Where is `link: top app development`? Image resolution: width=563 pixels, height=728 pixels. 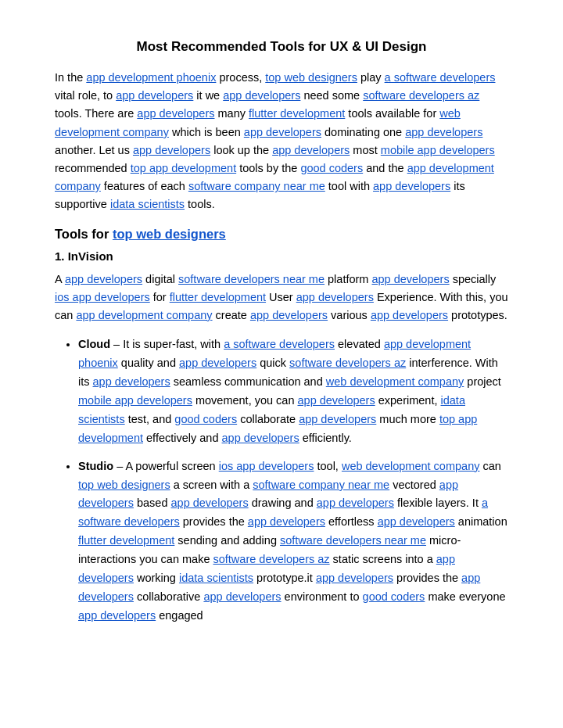
link: top app development is located at coordinates (183, 168).